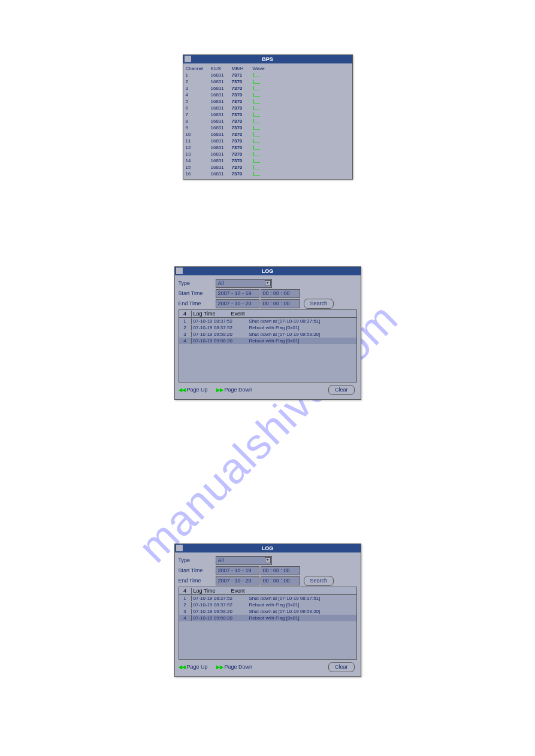 Image resolution: width=535 pixels, height=756 pixels. Describe the element at coordinates (198, 75) in the screenshot. I see `bps-cell-channel: 1` at that location.